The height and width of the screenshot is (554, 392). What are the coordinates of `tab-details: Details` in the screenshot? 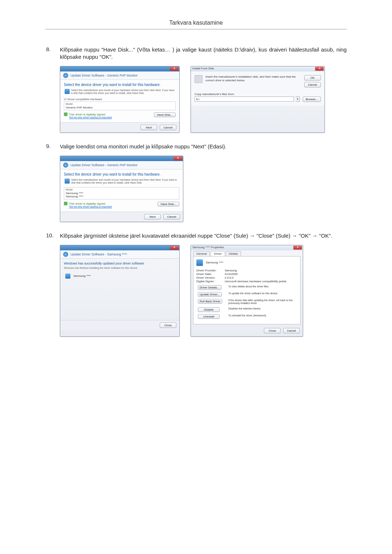 It's located at (233, 254).